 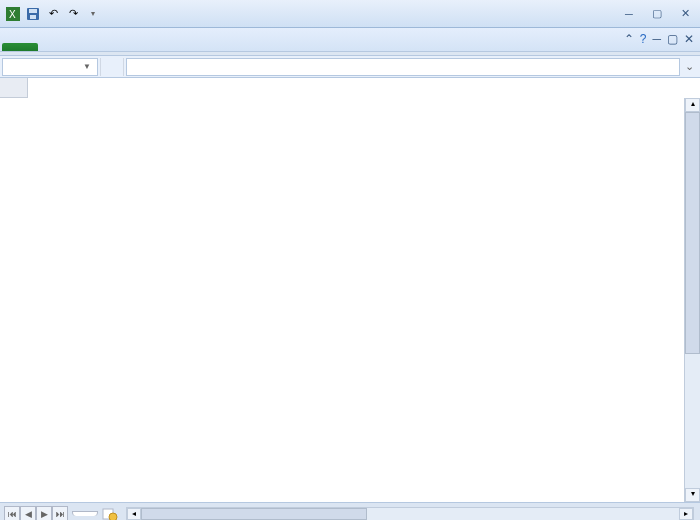 I want to click on help-icon: ?, so click(x=644, y=39).